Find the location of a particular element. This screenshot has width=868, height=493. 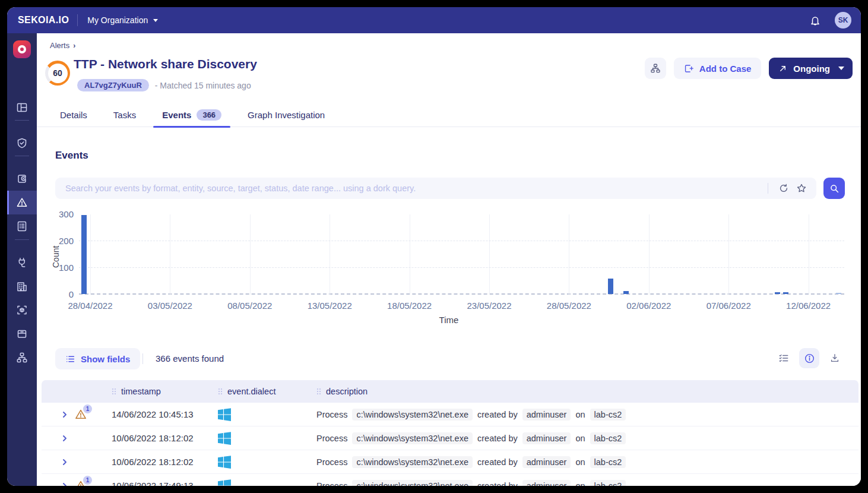

sidebar-item-organization is located at coordinates (22, 286).